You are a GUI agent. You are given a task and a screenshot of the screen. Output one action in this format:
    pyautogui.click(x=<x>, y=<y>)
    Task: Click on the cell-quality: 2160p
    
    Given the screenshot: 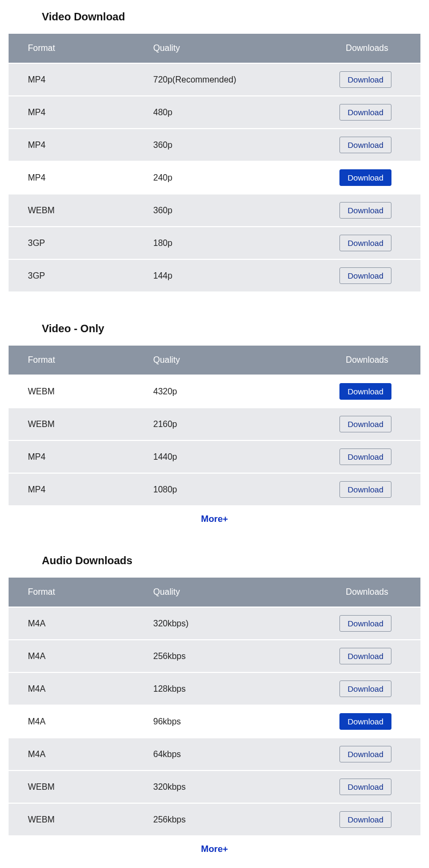 What is the action you would take?
    pyautogui.click(x=223, y=424)
    